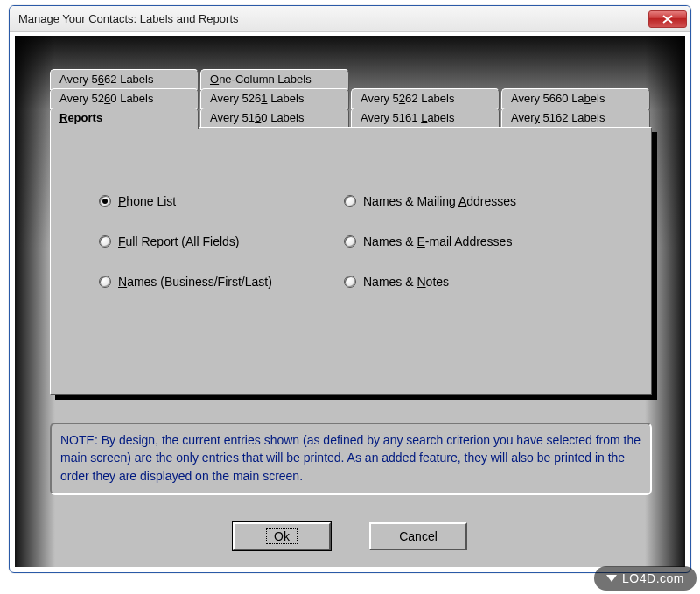 This screenshot has height=594, width=700. Describe the element at coordinates (275, 99) in the screenshot. I see `tab-avery-5261: Avery 5261 Labels` at that location.